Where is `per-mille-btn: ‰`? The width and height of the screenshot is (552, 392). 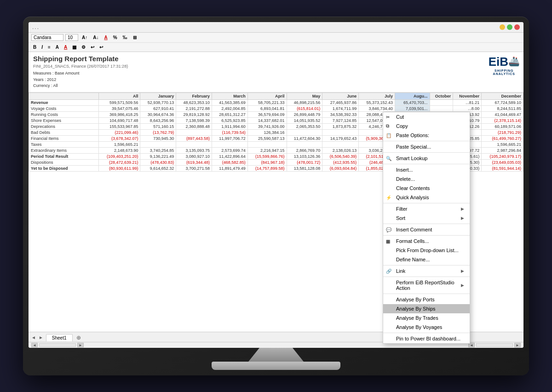 per-mille-btn: ‰ is located at coordinates (125, 38).